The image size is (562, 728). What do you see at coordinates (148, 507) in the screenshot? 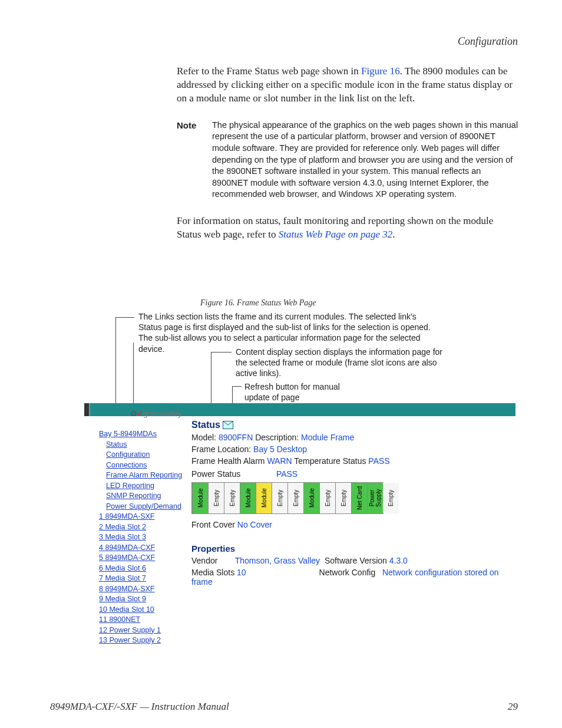
I see `sidebar-sub-link: Power Supply/Demand` at bounding box center [148, 507].